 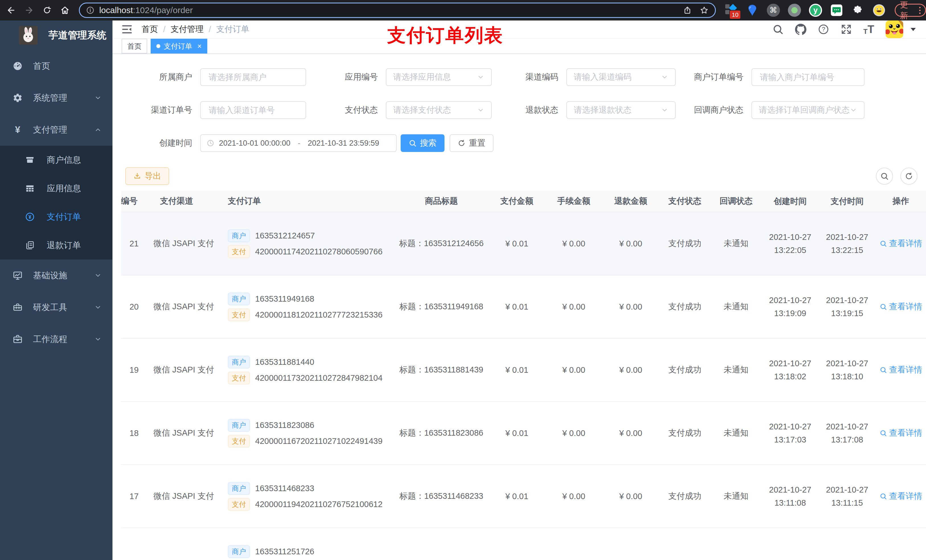 I want to click on notify-status-select: 请选择订单回调商户状态, so click(x=808, y=110).